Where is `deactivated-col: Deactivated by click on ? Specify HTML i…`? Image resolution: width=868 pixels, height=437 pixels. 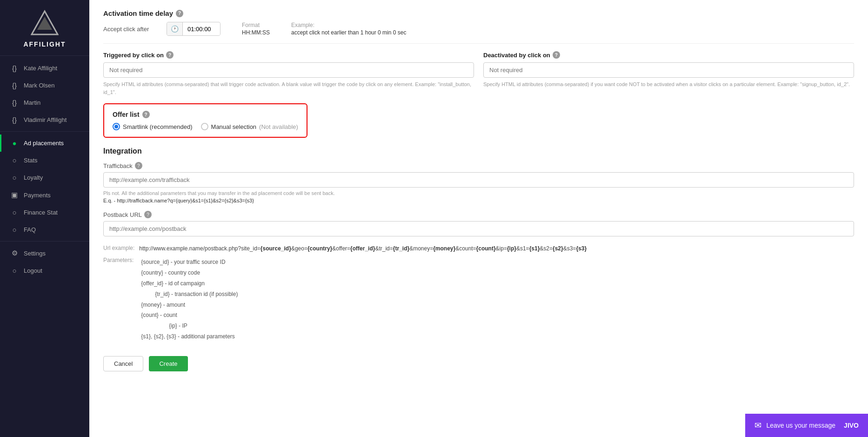 deactivated-col: Deactivated by click on ? Specify HTML i… is located at coordinates (669, 74).